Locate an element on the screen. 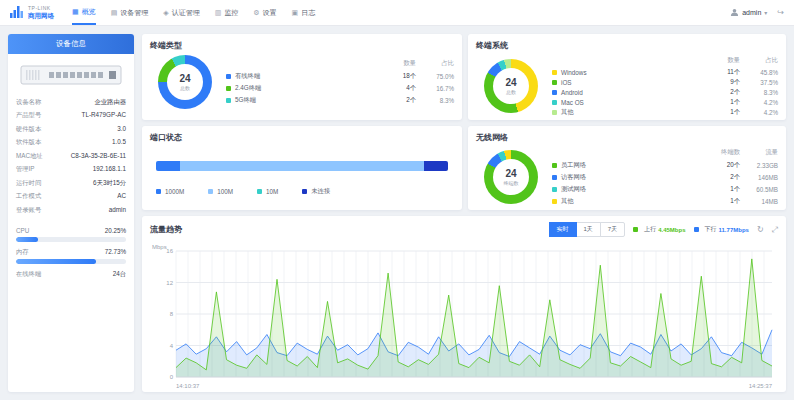  device-info-label: 产品型号 is located at coordinates (28, 116).